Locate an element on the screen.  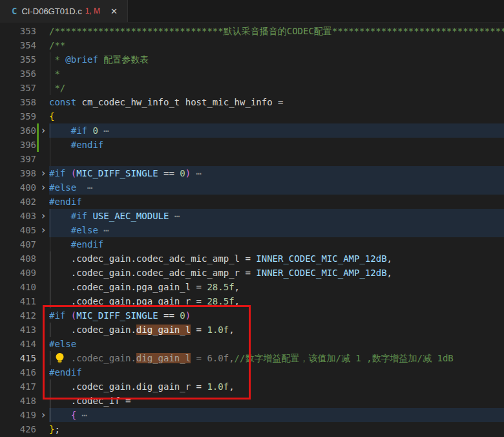
gutter: 405› is located at coordinates (25, 230).